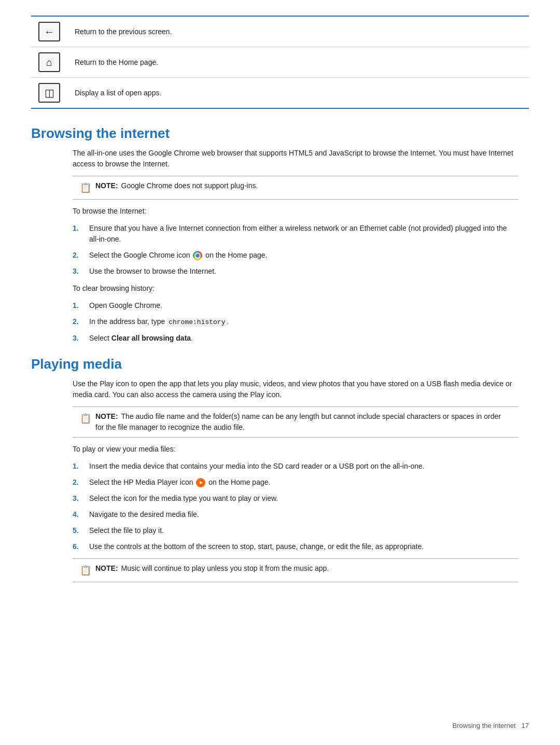 Image resolution: width=560 pixels, height=745 pixels. What do you see at coordinates (78, 514) in the screenshot?
I see `step-number: 4.` at bounding box center [78, 514].